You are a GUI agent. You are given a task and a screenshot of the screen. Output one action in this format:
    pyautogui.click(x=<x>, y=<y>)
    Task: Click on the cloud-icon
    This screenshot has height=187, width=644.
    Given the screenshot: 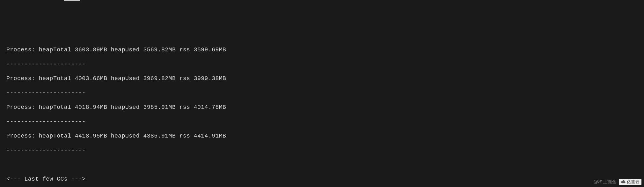 What is the action you would take?
    pyautogui.click(x=623, y=182)
    